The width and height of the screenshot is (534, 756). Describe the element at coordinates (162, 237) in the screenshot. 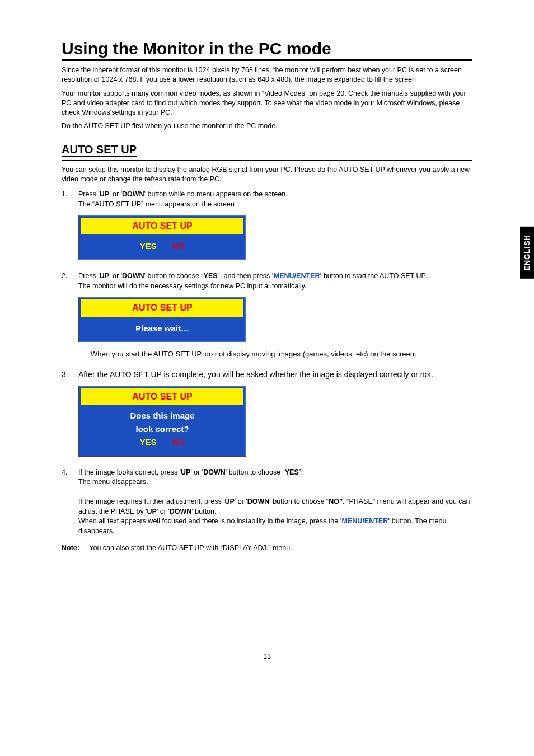

I see `osd-confirm-dialog: AUTO SET UP YES NO` at that location.